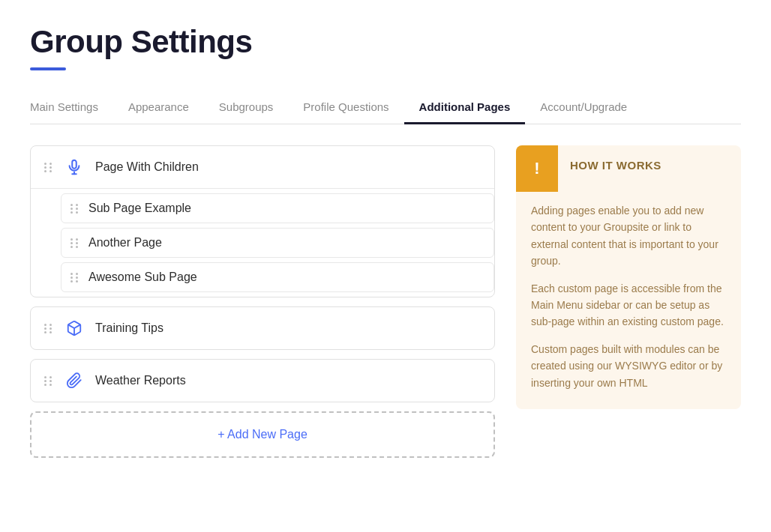 This screenshot has height=532, width=771. Describe the element at coordinates (262, 381) in the screenshot. I see `page-group-weather-reports: Weather Reports` at that location.